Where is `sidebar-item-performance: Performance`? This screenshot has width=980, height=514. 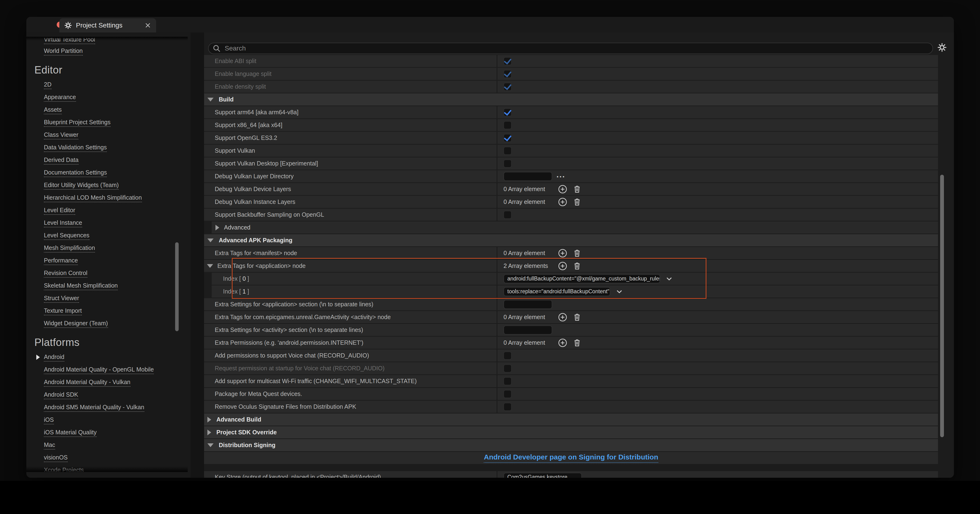 sidebar-item-performance: Performance is located at coordinates (107, 261).